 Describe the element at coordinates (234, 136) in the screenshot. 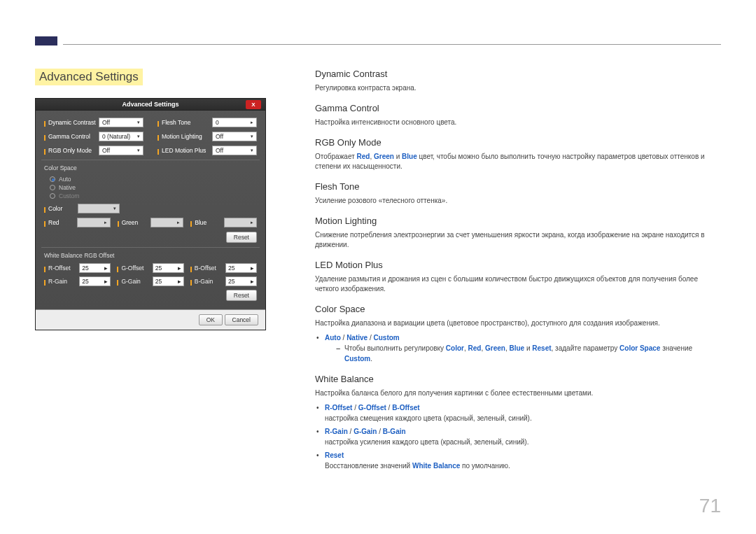

I see `select-motion-lighting: Off▾` at that location.